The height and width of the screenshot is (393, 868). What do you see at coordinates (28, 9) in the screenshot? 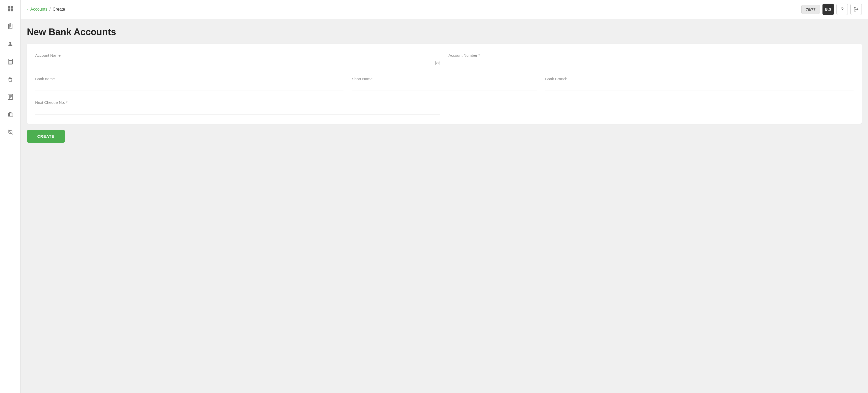
I see `breadcrumb-arrow: ‹` at bounding box center [28, 9].